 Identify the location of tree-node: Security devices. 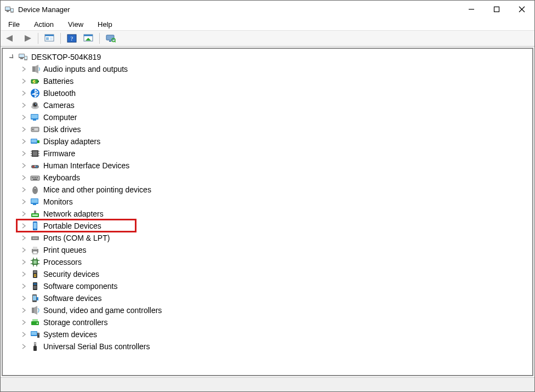
(269, 274).